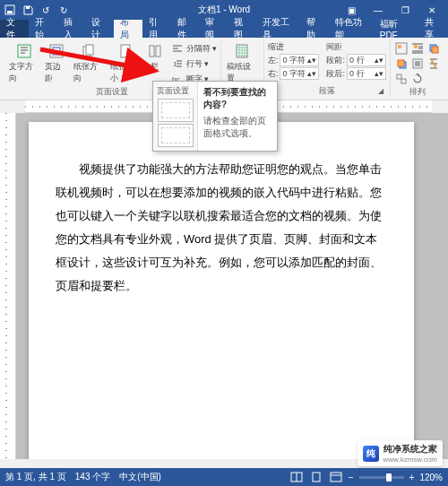 The height and width of the screenshot is (486, 448). I want to click on margins-icon, so click(56, 51).